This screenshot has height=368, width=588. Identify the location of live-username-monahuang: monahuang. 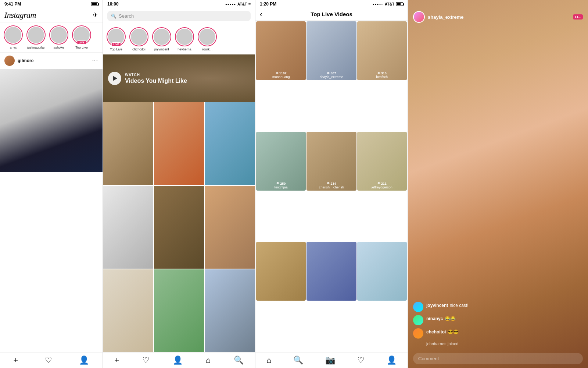
(281, 77).